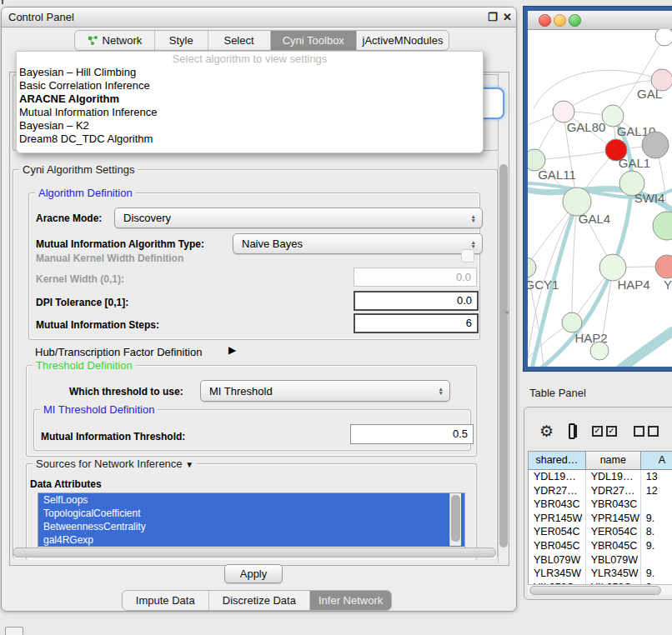 The image size is (672, 635). Describe the element at coordinates (649, 93) in the screenshot. I see `node-gal-cut-label: GAL` at that location.